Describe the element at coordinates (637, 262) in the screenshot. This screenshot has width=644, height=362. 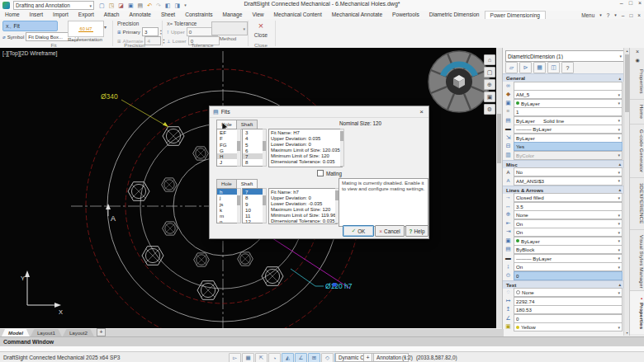
I see `palette-tab-visual-styles-manager: Visual Styles Manager` at that location.